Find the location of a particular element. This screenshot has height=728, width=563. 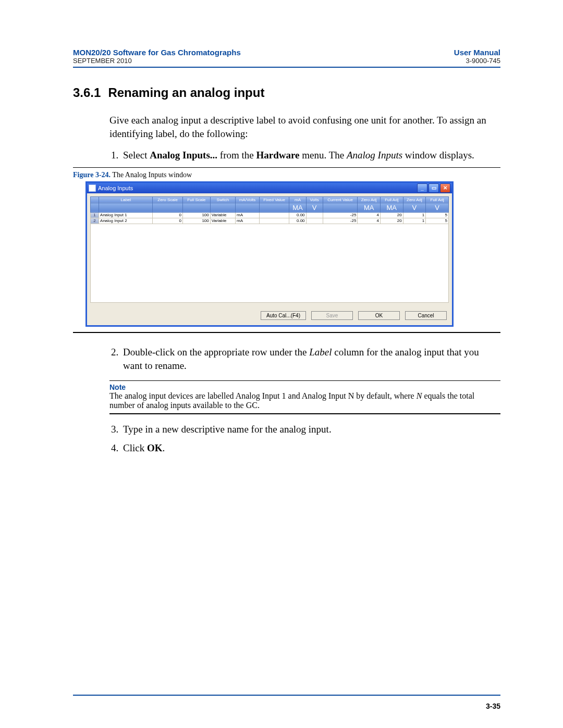

window-title: Analog Inputs is located at coordinates (116, 188).